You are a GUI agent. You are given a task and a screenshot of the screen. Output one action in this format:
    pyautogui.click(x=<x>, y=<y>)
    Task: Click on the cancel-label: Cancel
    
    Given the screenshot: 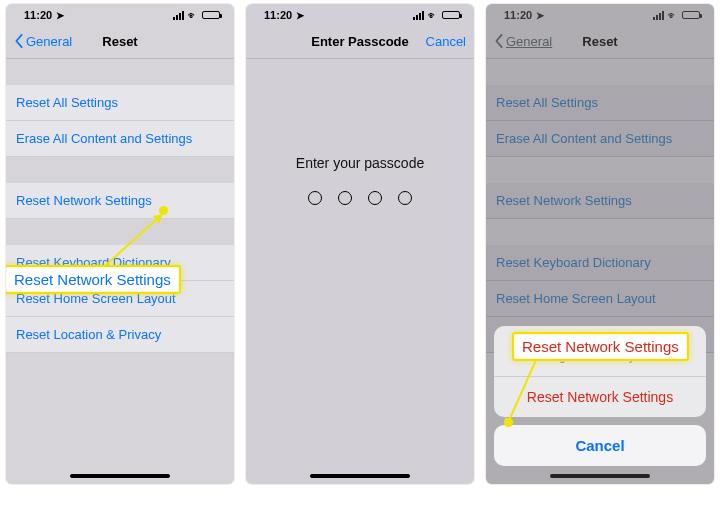 What is the action you would take?
    pyautogui.click(x=446, y=42)
    